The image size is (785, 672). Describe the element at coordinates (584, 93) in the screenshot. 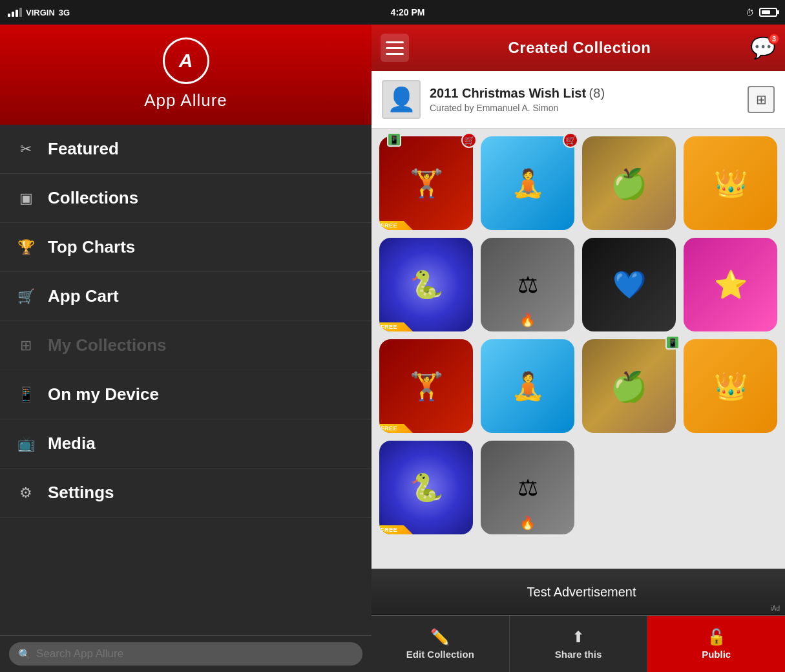

I see `collection-name: 2011 Christmas Wish List (8)` at that location.